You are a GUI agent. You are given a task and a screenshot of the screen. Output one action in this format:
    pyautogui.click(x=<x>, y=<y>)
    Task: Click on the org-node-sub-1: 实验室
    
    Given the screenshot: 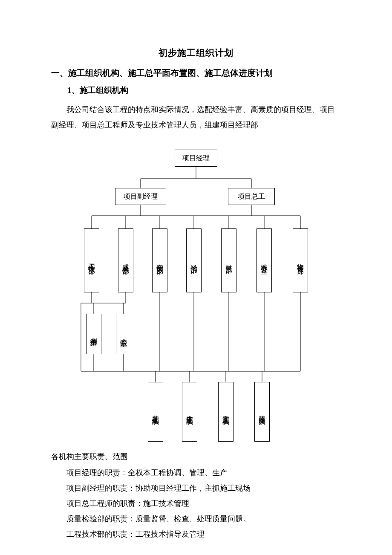 What is the action you would take?
    pyautogui.click(x=124, y=334)
    